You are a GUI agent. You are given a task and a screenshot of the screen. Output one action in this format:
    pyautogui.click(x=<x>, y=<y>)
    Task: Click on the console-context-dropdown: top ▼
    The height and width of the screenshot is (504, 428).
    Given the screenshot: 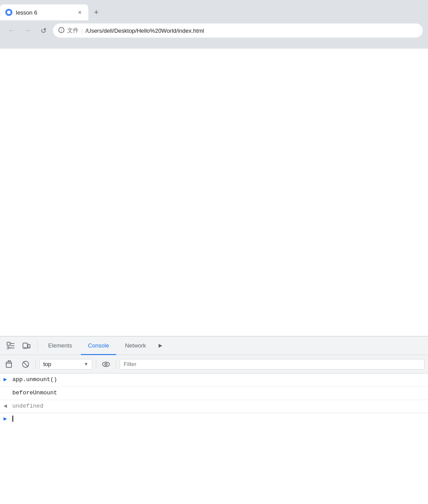 What is the action you would take?
    pyautogui.click(x=66, y=364)
    